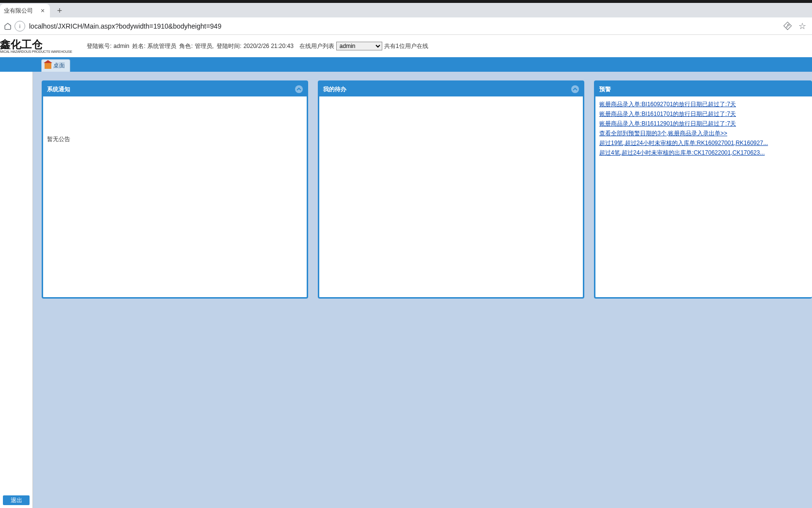 This screenshot has height=508, width=812. I want to click on panel-header-alerts: 预警, so click(703, 89).